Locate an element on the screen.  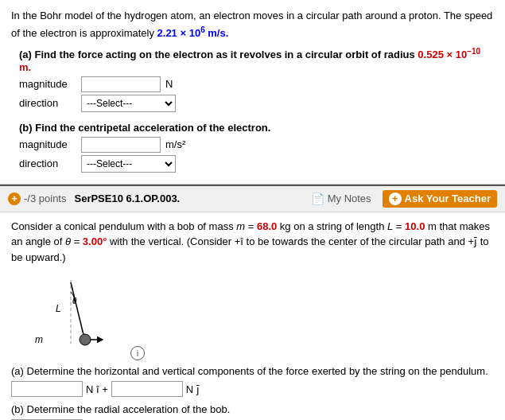
notes-icon: 📄 is located at coordinates (318, 199).